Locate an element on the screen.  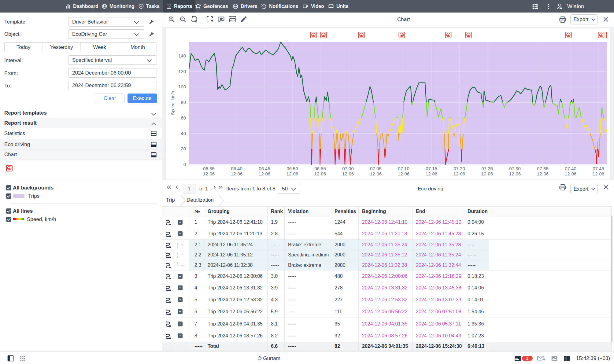
svg-text: 07:25 is located at coordinates (487, 169).